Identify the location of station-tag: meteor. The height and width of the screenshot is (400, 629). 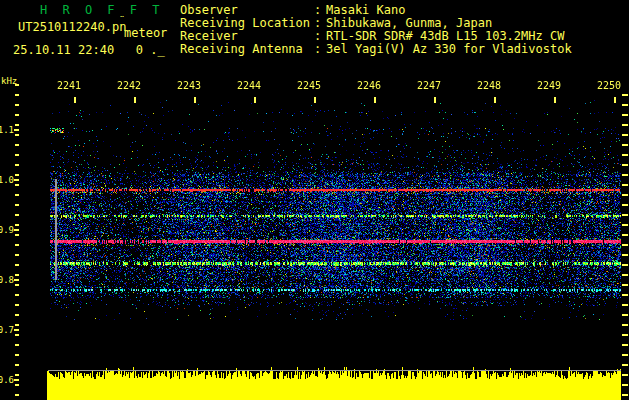
(146, 33).